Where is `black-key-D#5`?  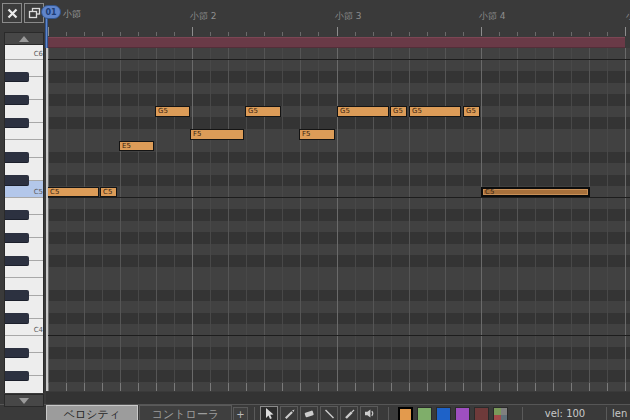
black-key-D#5 is located at coordinates (17, 158).